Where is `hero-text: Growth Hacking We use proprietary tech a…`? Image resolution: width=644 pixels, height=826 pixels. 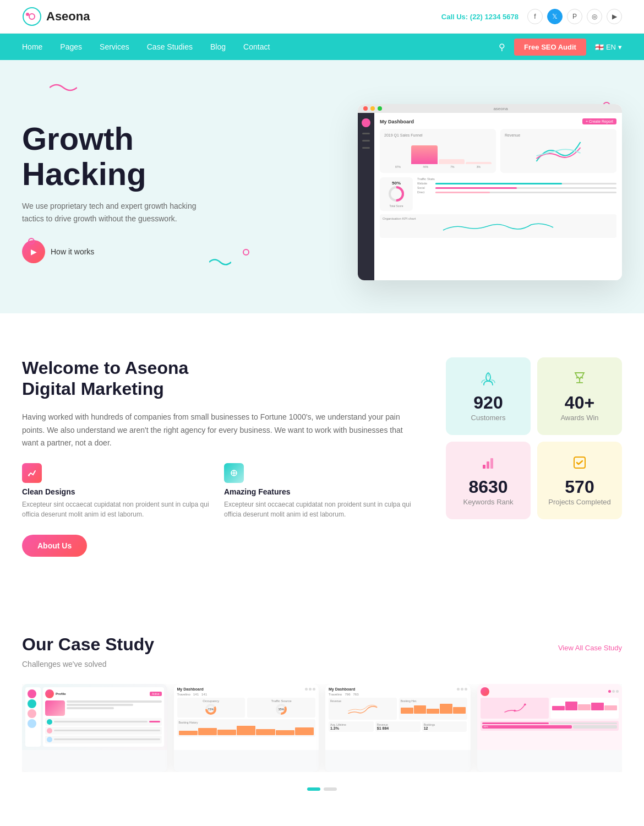 hero-text: Growth Hacking We use proprietary tech a… is located at coordinates (116, 192).